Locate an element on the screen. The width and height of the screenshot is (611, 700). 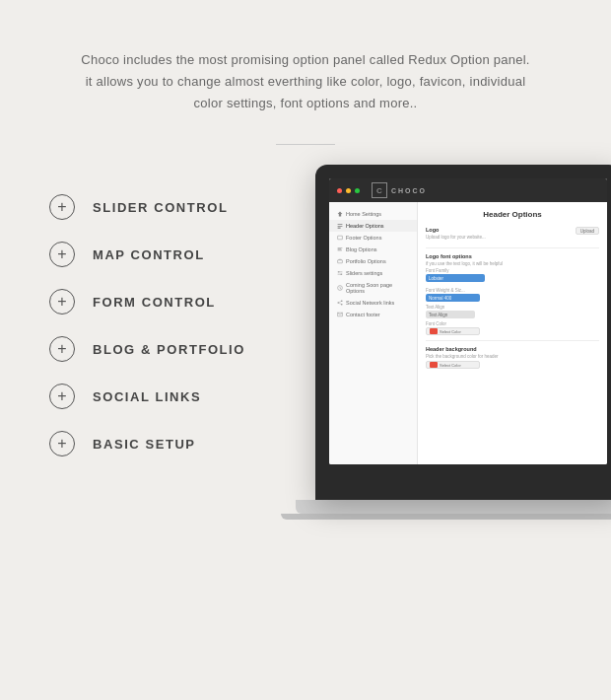
screen-sidebar: Home Settings Header Options is located at coordinates (373, 333).